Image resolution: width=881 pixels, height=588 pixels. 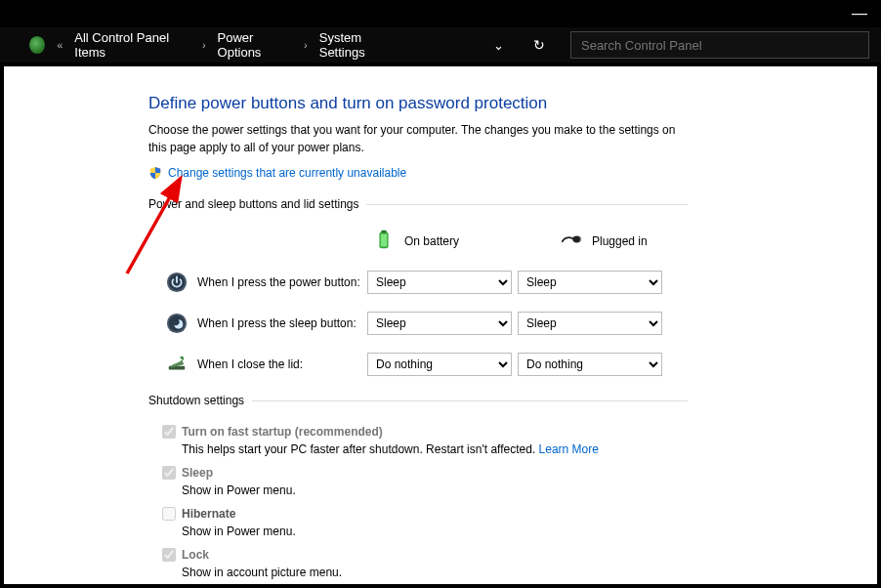 I want to click on sleep-button-plugged-select: Sleep, so click(x=590, y=323).